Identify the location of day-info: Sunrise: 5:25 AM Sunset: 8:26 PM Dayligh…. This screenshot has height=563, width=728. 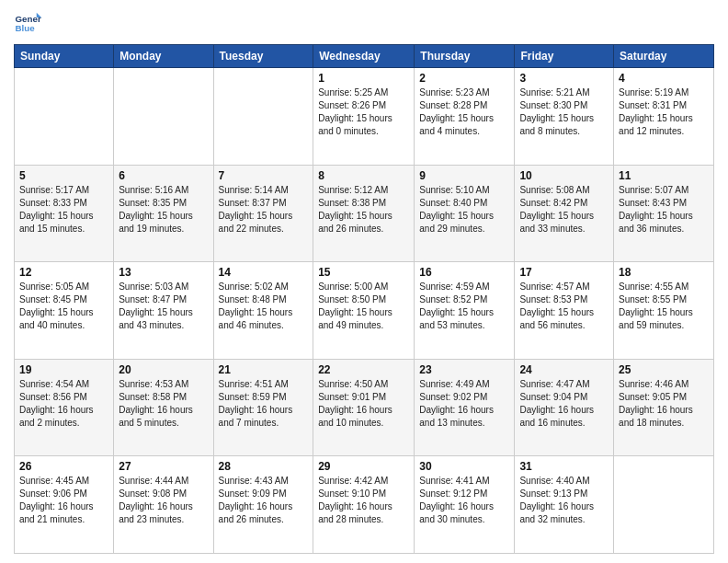
(364, 112).